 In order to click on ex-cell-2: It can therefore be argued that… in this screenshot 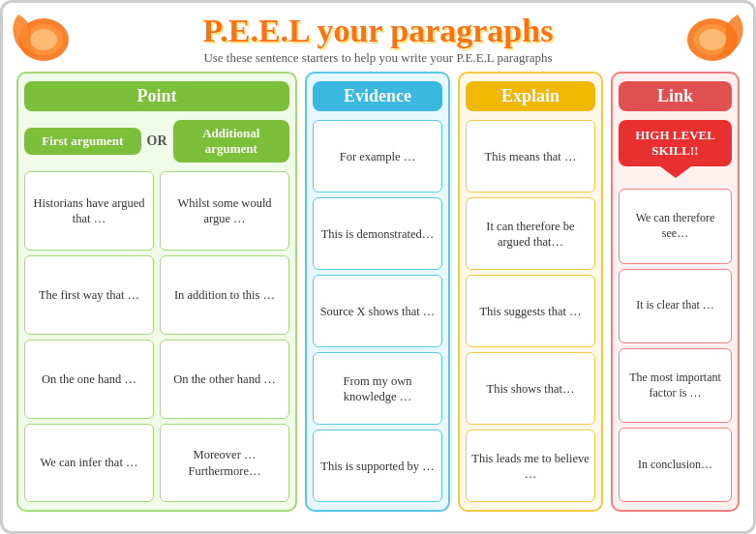, I will do `click(530, 234)`.